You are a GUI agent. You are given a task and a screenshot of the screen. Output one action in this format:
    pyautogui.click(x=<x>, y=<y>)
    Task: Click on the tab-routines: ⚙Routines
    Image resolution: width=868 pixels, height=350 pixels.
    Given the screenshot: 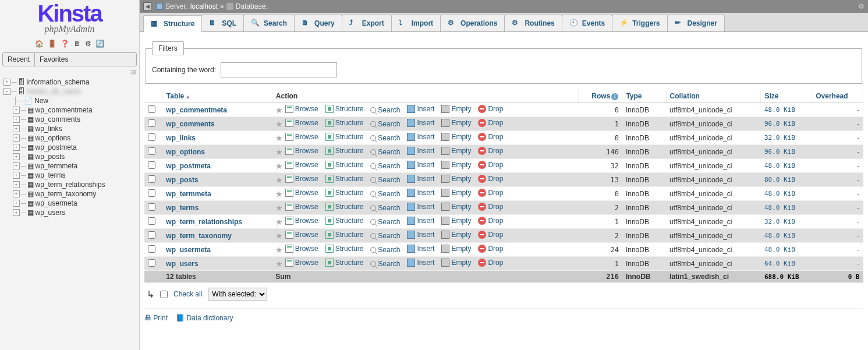 What is the action you would take?
    pyautogui.click(x=533, y=23)
    